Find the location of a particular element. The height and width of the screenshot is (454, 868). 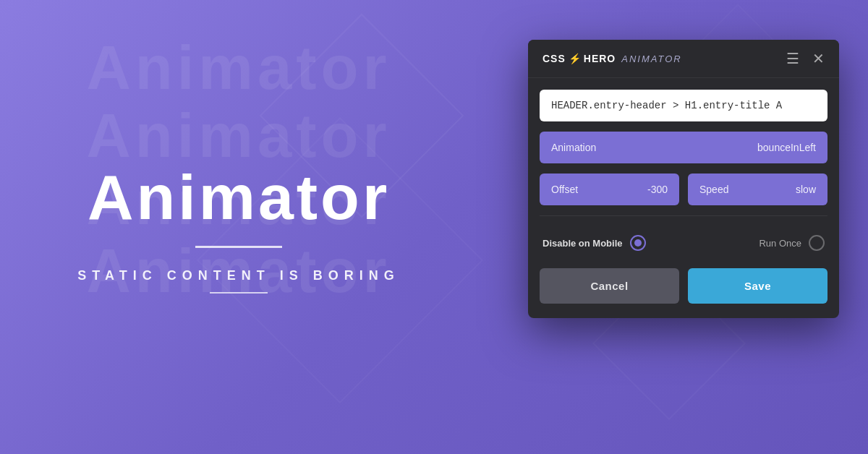

title-underline is located at coordinates (239, 247).